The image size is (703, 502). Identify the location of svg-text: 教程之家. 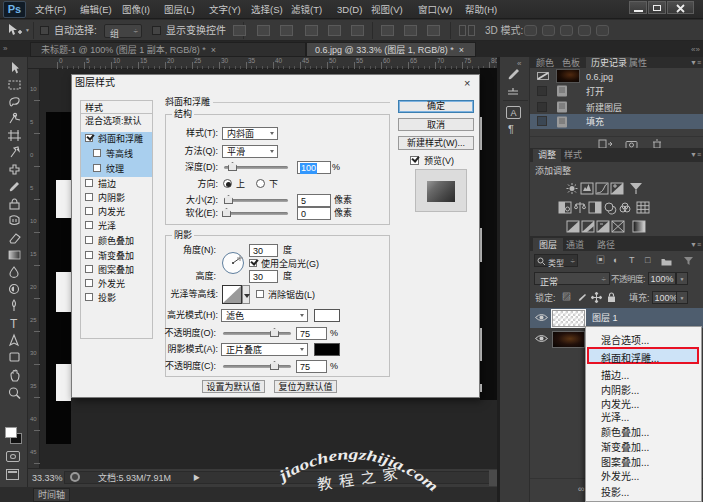
(361, 478).